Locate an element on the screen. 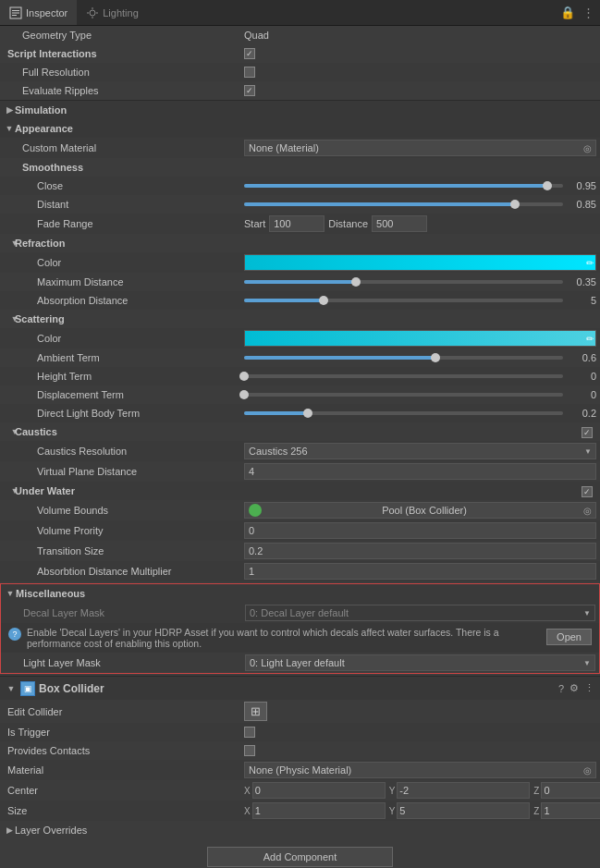 This screenshot has width=600, height=868. lock-icon: 🔒 is located at coordinates (568, 13).